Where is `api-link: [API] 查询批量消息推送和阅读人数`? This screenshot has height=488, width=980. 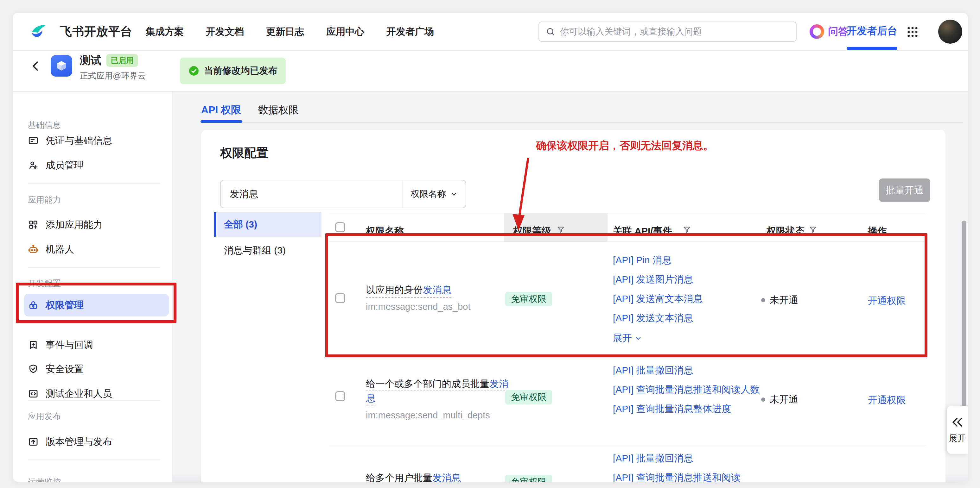
api-link: [API] 查询批量消息推送和阅读人数 is located at coordinates (687, 390).